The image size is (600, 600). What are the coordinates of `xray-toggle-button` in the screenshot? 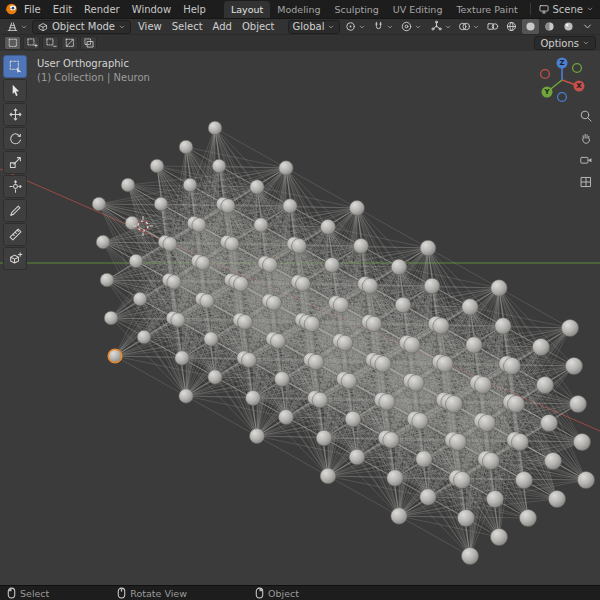 It's located at (492, 26).